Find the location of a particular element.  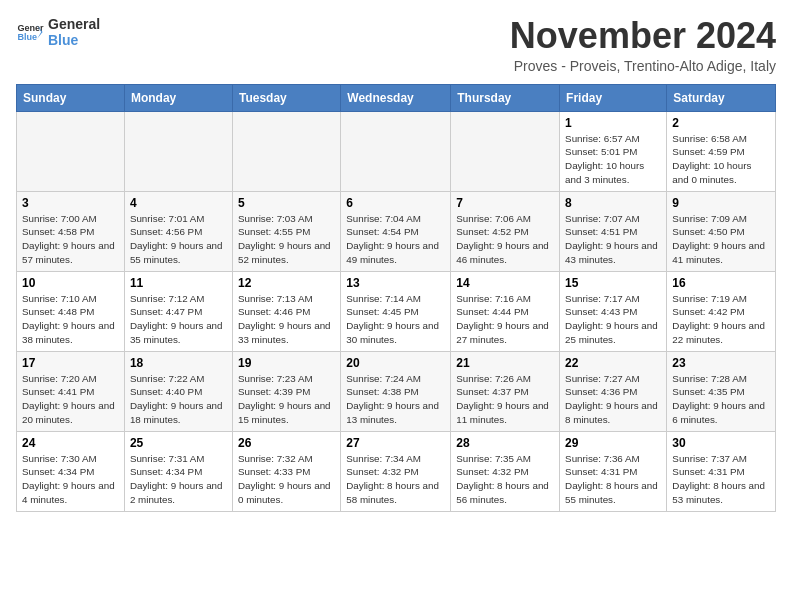

day-number: 20 is located at coordinates (396, 363).